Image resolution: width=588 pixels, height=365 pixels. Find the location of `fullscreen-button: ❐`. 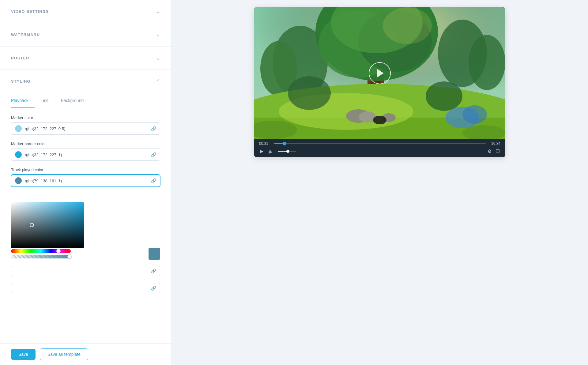

fullscreen-button: ❐ is located at coordinates (498, 151).